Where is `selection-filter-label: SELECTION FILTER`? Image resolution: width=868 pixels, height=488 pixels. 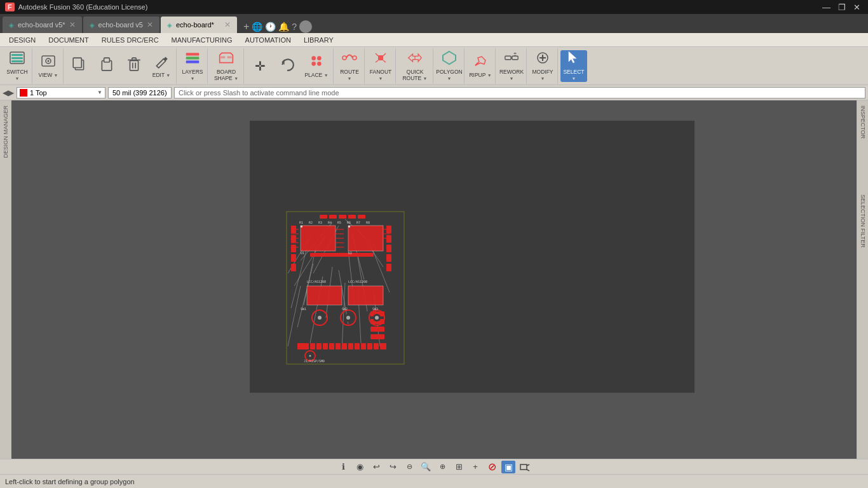
selection-filter-label: SELECTION FILTER is located at coordinates (863, 221).